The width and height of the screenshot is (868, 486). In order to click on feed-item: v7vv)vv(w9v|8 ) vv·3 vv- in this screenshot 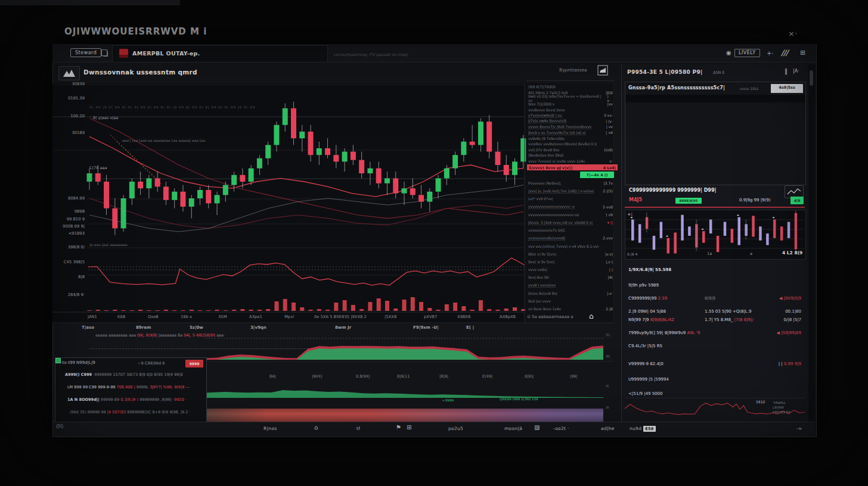, I will do `click(571, 116)`.